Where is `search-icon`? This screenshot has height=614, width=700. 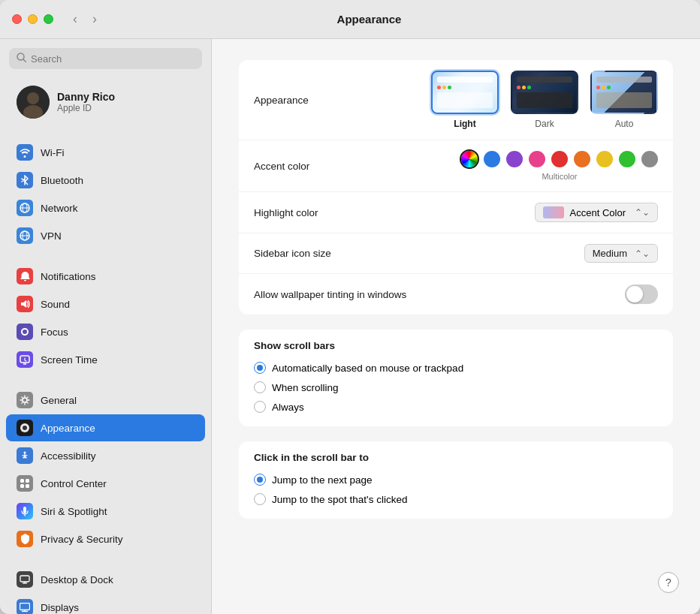
search-icon is located at coordinates (21, 59).